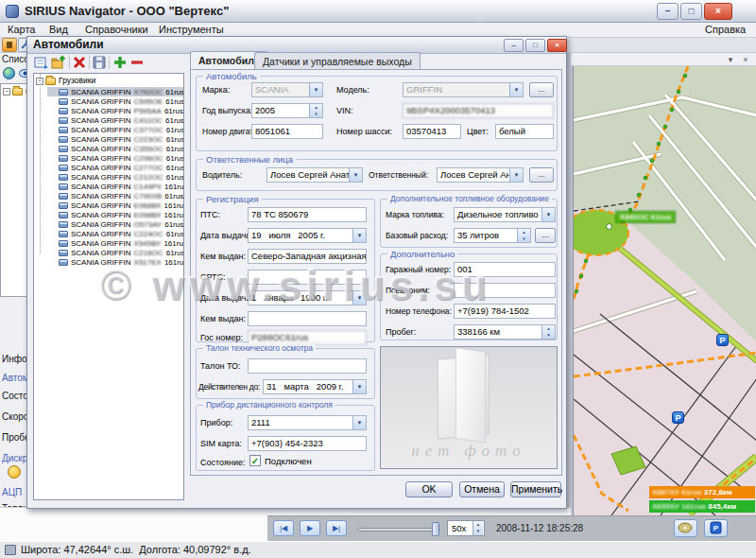 The image size is (756, 558). Describe the element at coordinates (541, 175) in the screenshot. I see `persons-more-button: ...` at that location.